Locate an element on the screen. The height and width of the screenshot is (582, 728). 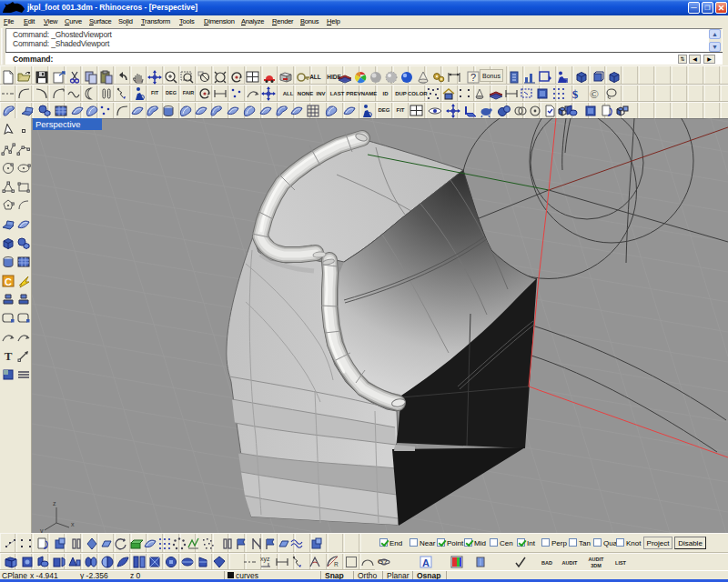
svg-text: x is located at coordinates (73, 524).